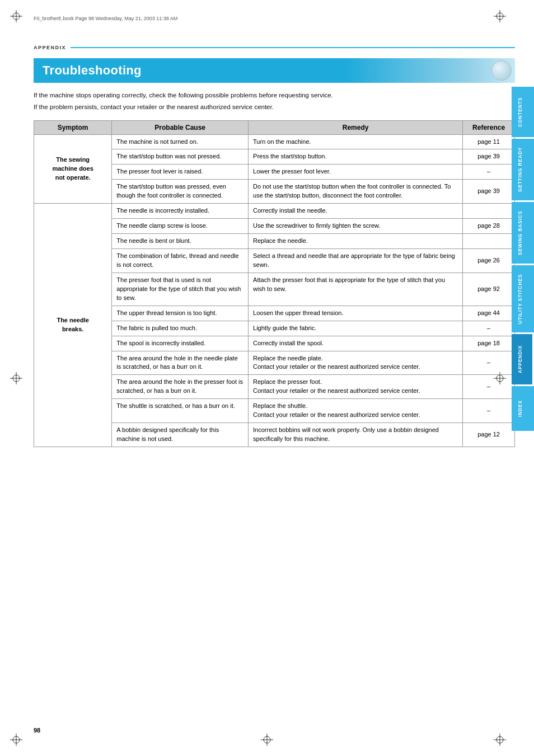  Describe the element at coordinates (274, 71) in the screenshot. I see `title-section: Troubleshooting` at that location.